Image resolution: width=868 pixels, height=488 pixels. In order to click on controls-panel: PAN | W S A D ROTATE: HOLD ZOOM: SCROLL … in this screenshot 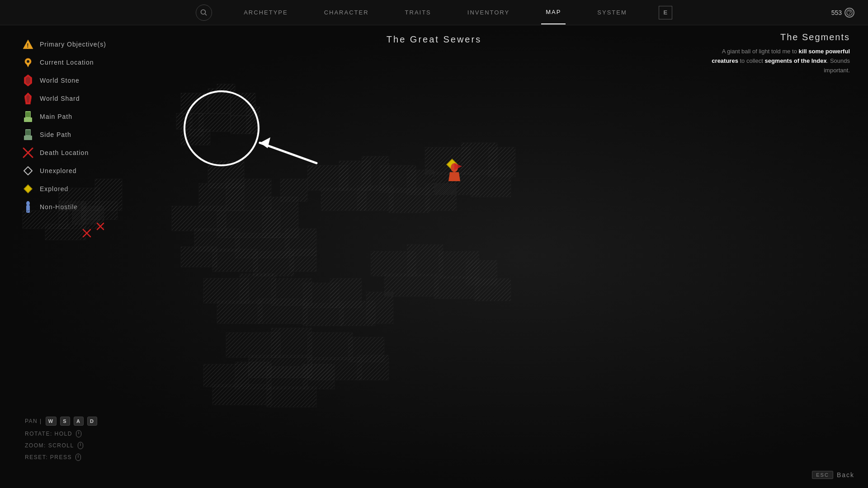, I will do `click(61, 439)`.